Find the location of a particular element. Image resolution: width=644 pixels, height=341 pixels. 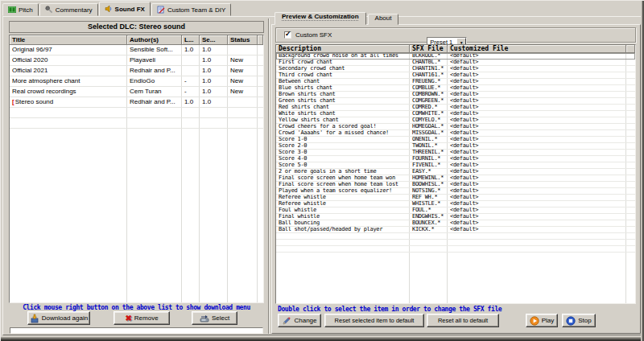

sfx-file-cell: COMBROWN.* is located at coordinates (428, 95).